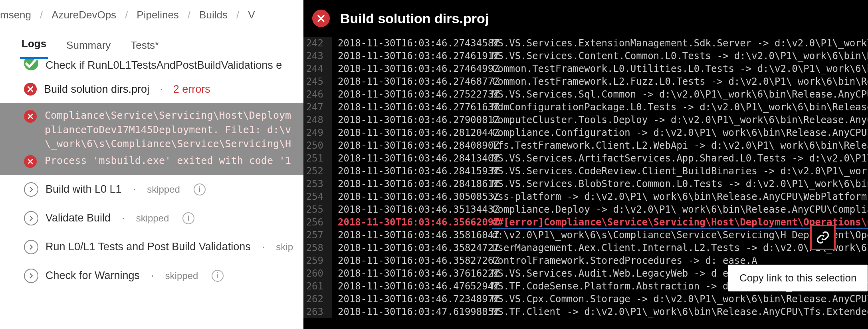 This screenshot has width=868, height=329. I want to click on skipped-badge: skipped, so click(182, 276).